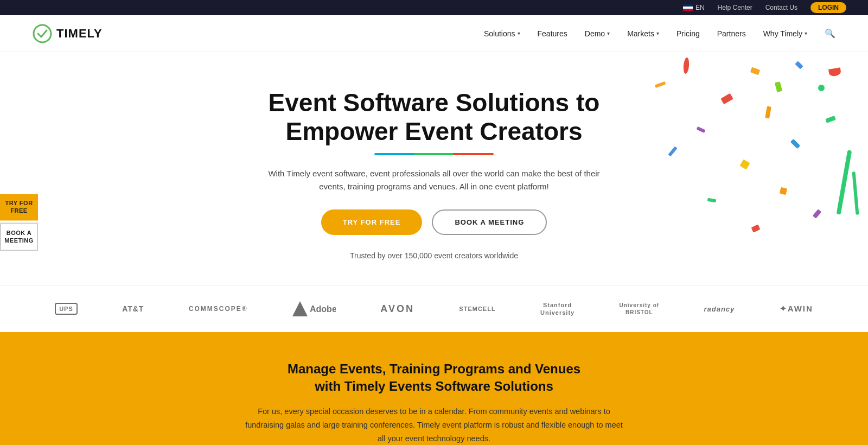  Describe the element at coordinates (700, 8) in the screenshot. I see `lang-label: EN` at that location.